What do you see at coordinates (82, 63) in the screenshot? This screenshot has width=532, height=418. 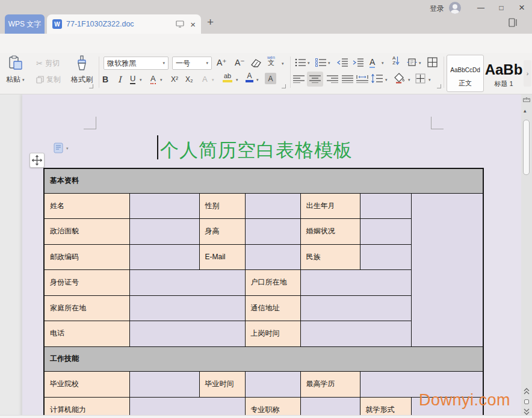 I see `format-painter-icon` at bounding box center [82, 63].